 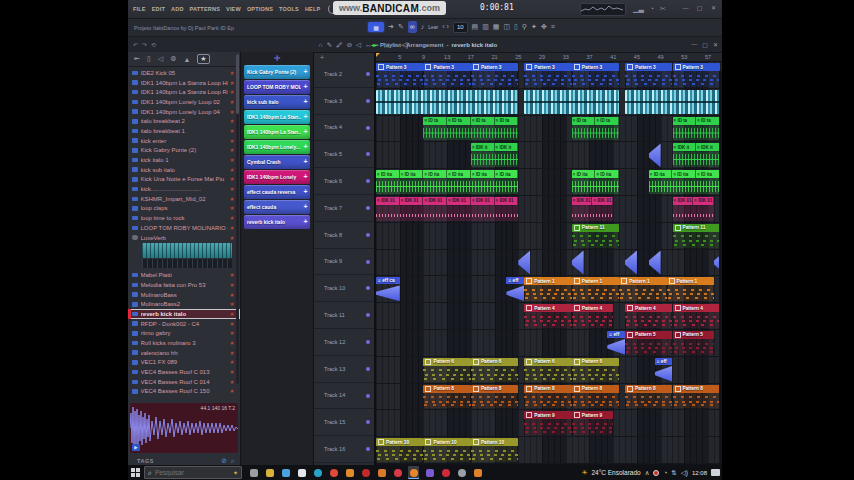 I want to click on track-lane: ≡ IDK it≡ IDK it≡ IDK it≡ IDK it, so click(x=549, y=156).